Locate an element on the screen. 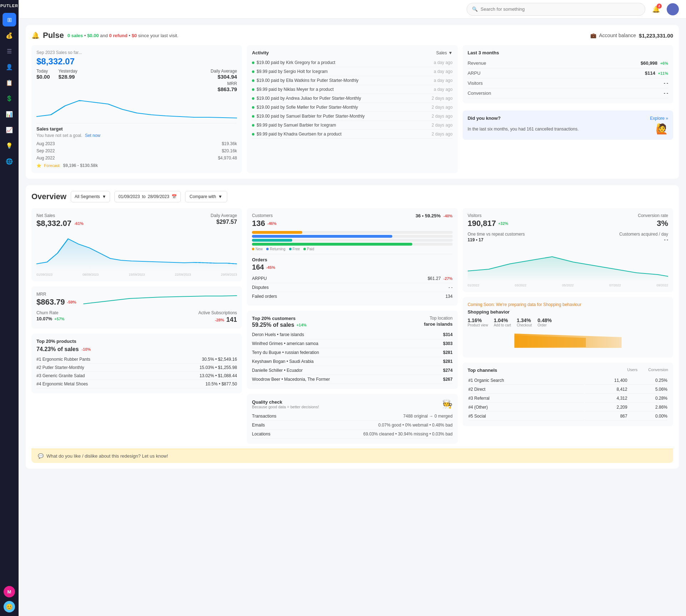  product-row-2: #3 Generic Granite Salad 13.02% • $1,088… is located at coordinates (136, 376).